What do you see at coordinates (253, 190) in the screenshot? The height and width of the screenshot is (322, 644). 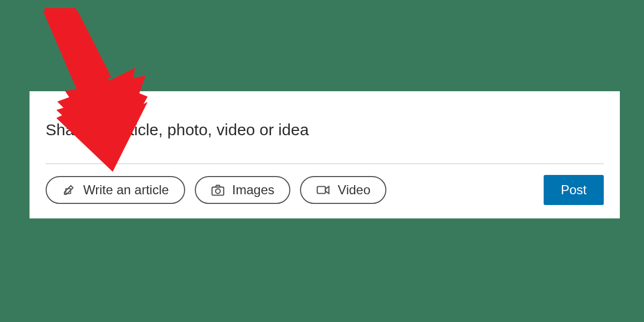 I see `images-label: Images` at bounding box center [253, 190].